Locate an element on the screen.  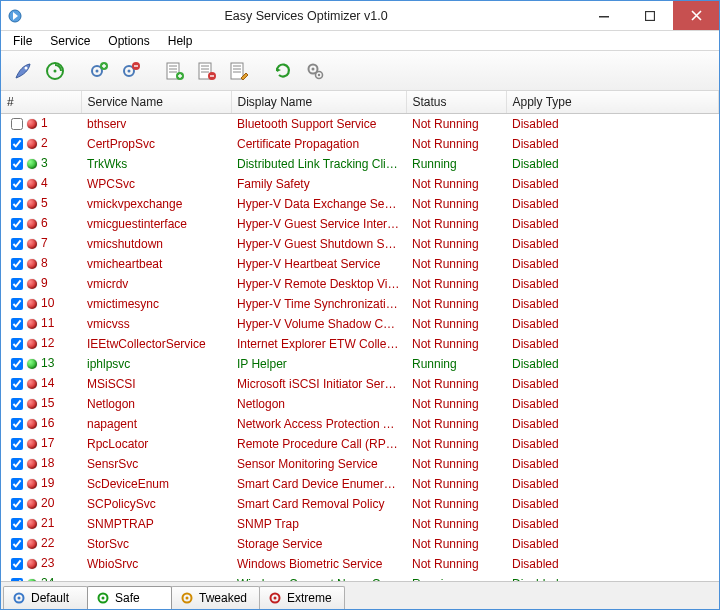
row-number: 4 is located at coordinates (44, 183).